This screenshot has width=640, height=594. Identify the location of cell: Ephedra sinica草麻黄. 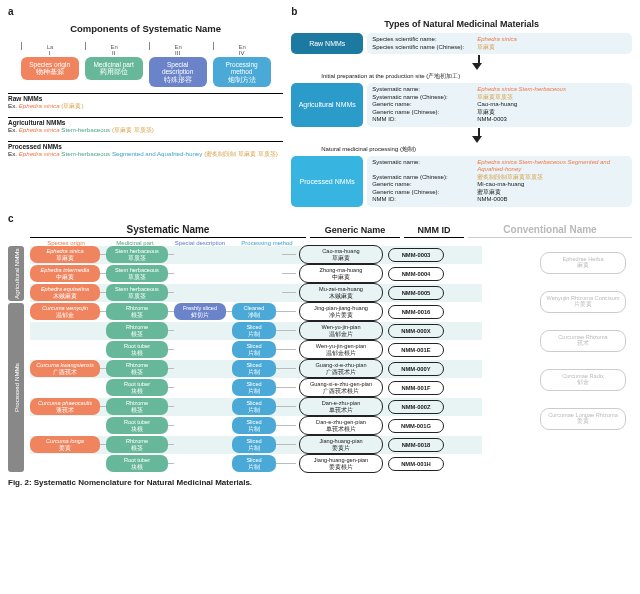
(65, 254).